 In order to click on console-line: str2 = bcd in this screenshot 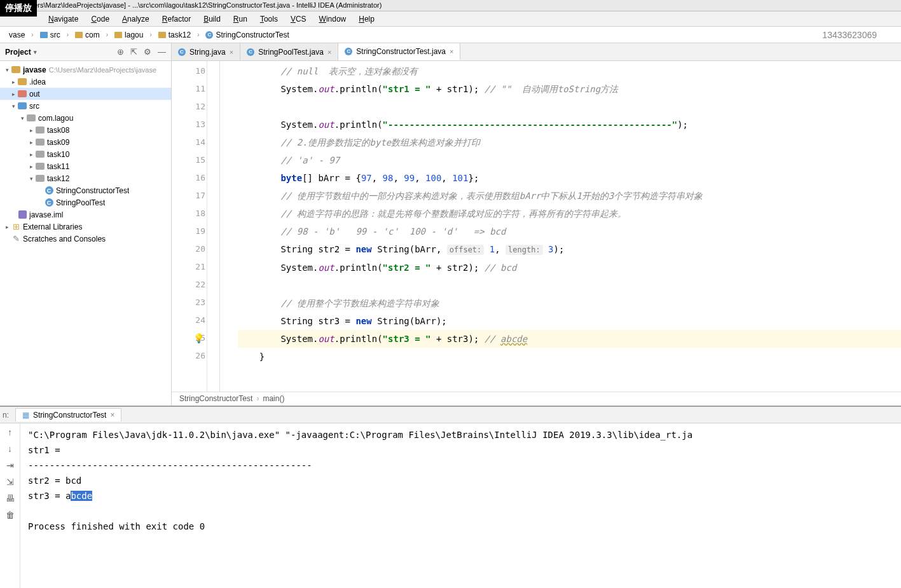, I will do `click(460, 481)`.